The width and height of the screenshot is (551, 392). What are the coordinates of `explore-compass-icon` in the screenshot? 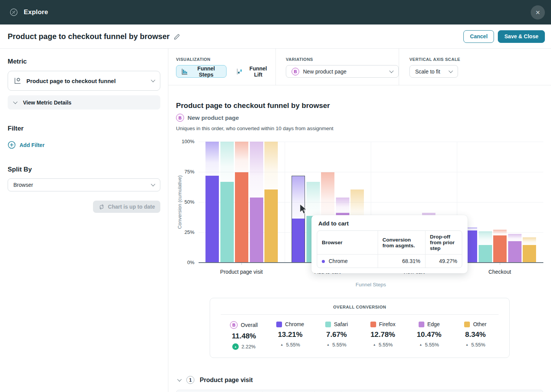 It's located at (14, 12).